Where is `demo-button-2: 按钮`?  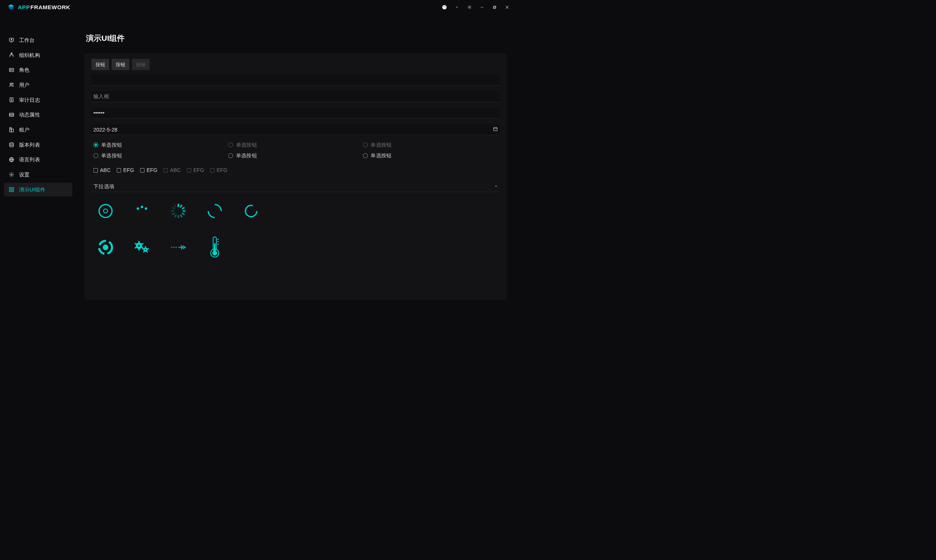
demo-button-2: 按钮 is located at coordinates (141, 65).